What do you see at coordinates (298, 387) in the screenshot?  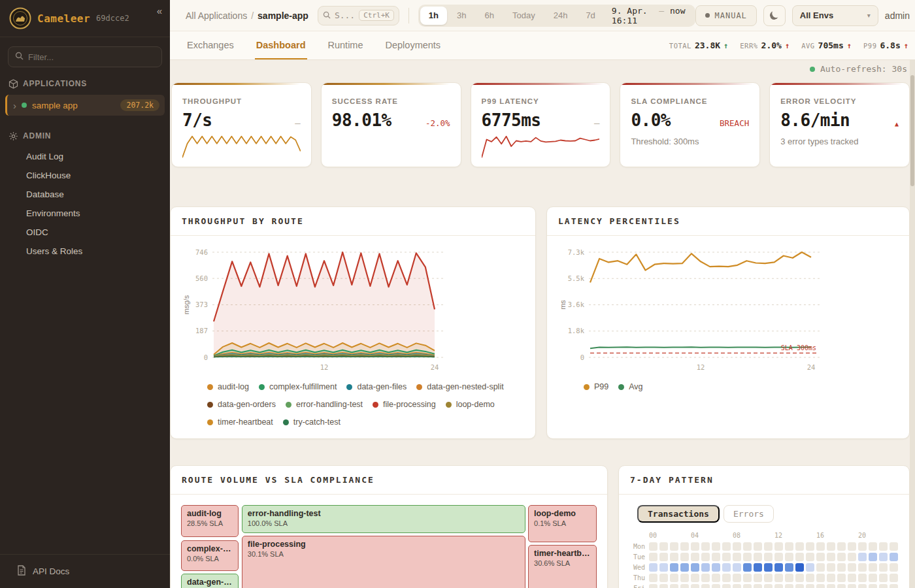 I see `legend-item-complex-fulfillment: complex-fulfillment` at bounding box center [298, 387].